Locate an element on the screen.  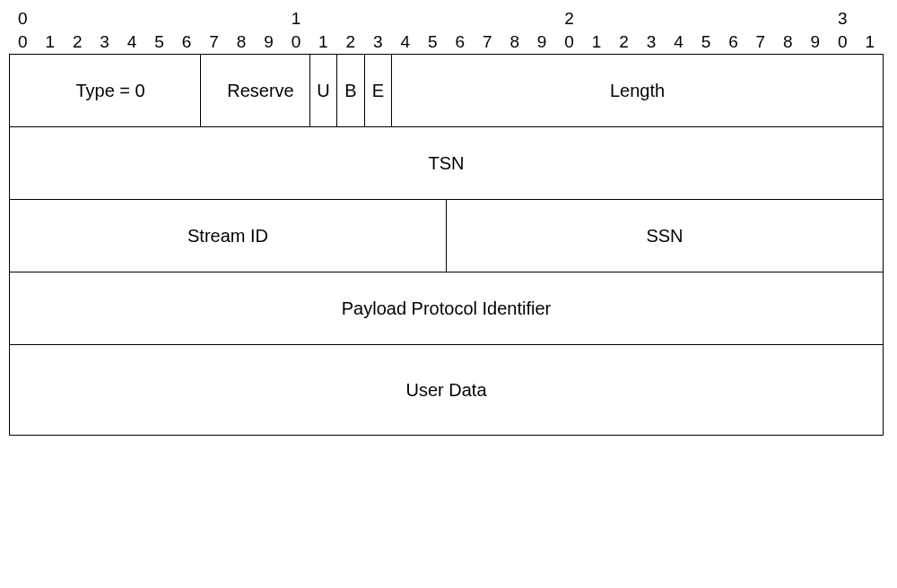
row-user-data: User Data is located at coordinates (447, 391).